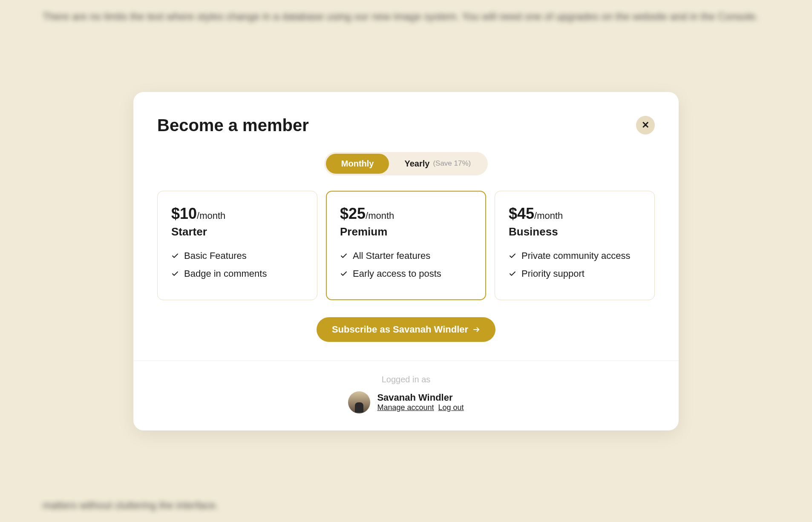 This screenshot has height=522, width=812. I want to click on plan-name: Premium, so click(406, 232).